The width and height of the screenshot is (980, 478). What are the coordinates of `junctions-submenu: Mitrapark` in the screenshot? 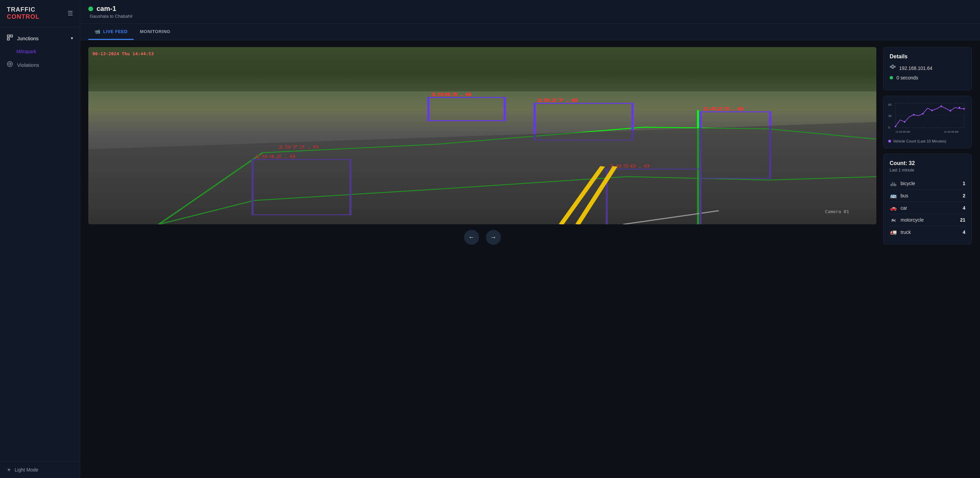 It's located at (40, 52).